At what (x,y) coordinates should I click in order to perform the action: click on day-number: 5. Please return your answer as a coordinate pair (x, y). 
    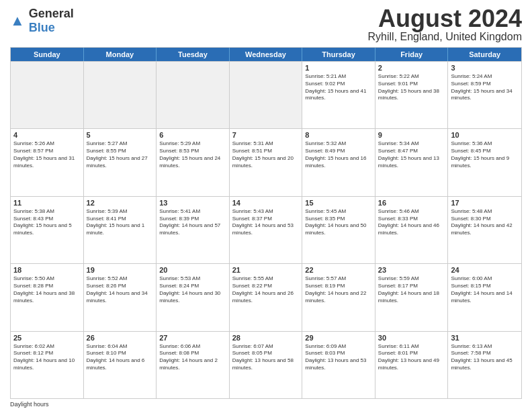
    Looking at the image, I should click on (120, 135).